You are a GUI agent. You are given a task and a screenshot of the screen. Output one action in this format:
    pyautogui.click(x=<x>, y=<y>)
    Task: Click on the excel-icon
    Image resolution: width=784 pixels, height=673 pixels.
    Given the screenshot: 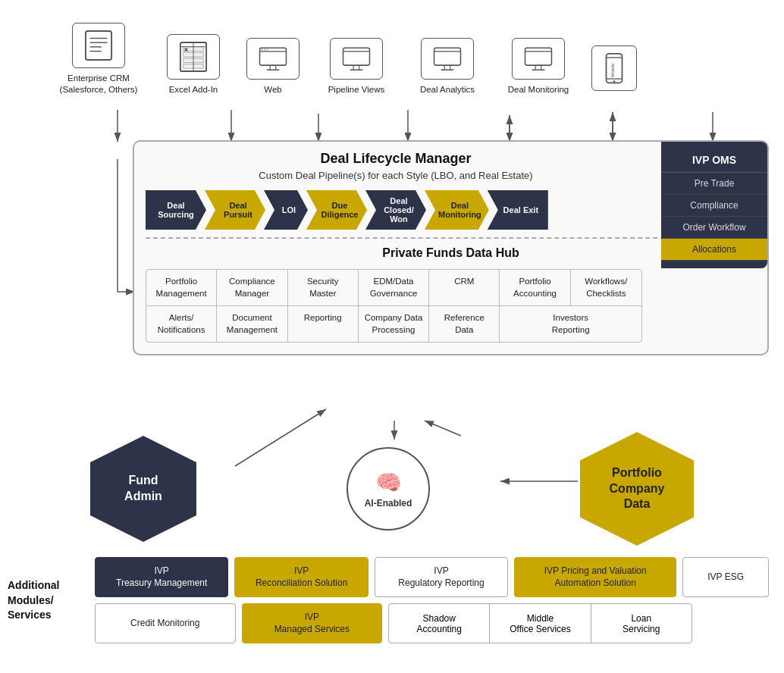 What is the action you would take?
    pyautogui.click(x=193, y=57)
    